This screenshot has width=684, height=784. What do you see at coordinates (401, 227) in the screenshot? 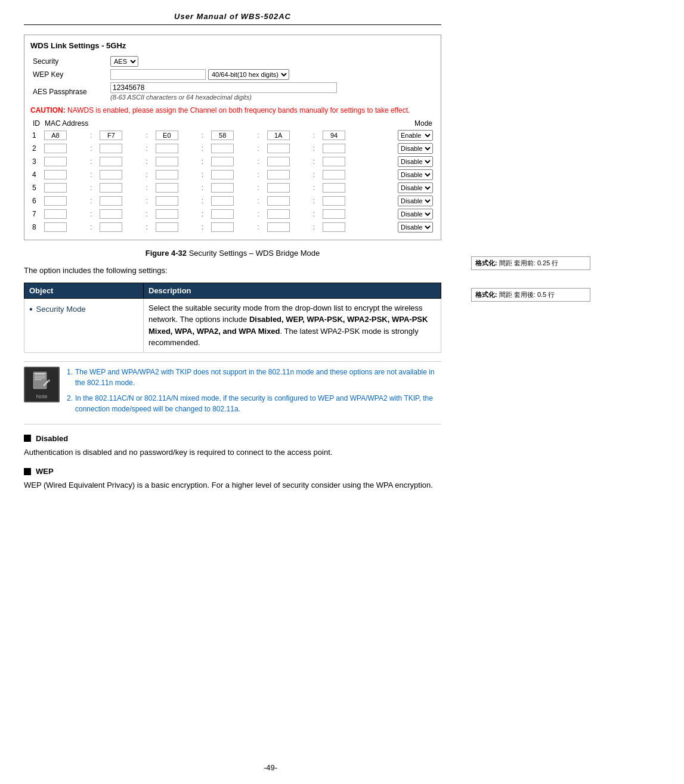
I see `mac-mode-cell-8: EnableDisable` at bounding box center [401, 227].